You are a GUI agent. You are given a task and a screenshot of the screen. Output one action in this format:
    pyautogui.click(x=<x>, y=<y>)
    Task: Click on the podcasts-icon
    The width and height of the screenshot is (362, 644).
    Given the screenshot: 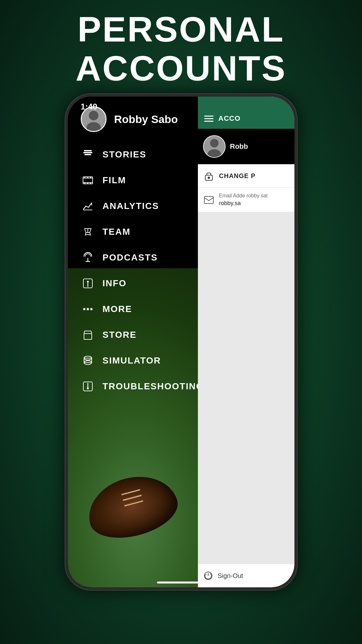 What is the action you would take?
    pyautogui.click(x=88, y=258)
    